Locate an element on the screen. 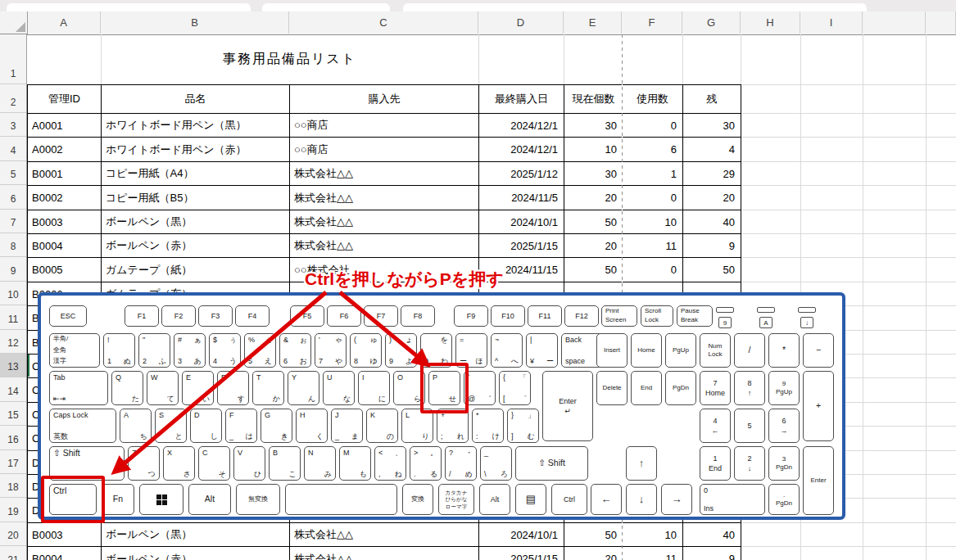 This screenshot has height=560, width=956. cell-B4: ホワイトボード用ペン（赤） is located at coordinates (196, 150).